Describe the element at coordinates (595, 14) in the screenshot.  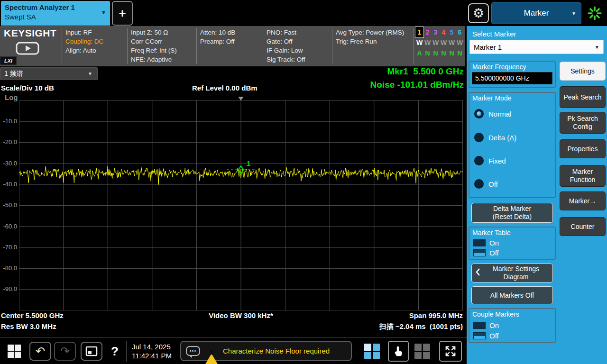
I see `screen-config-button` at that location.